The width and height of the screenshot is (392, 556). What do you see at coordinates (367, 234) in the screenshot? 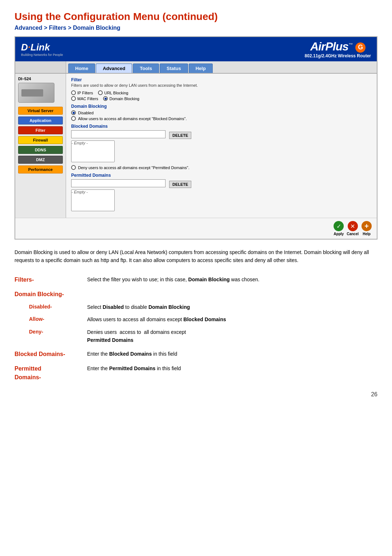
I see `help-label: Help` at bounding box center [367, 234].